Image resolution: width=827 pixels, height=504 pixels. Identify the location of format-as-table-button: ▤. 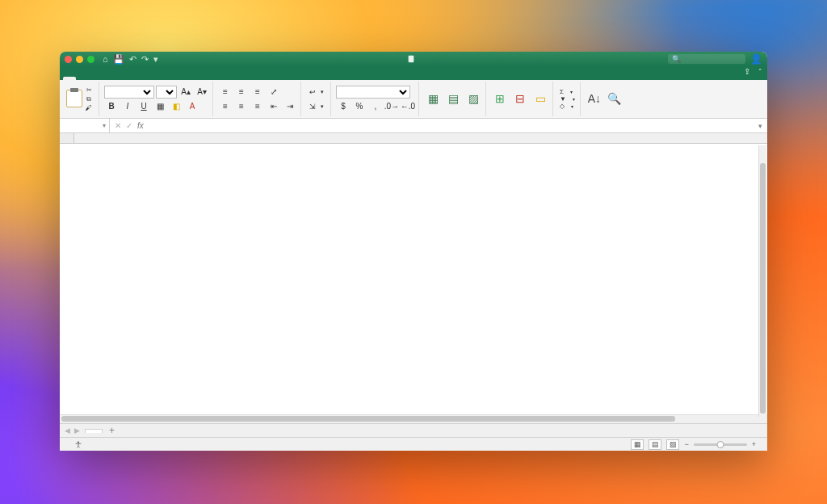
(453, 99).